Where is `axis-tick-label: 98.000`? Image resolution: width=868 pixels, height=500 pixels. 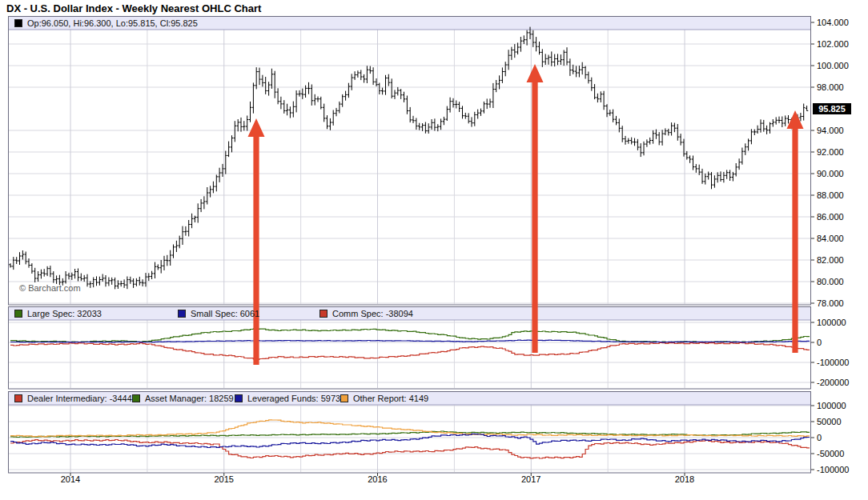 axis-tick-label: 98.000 is located at coordinates (830, 87).